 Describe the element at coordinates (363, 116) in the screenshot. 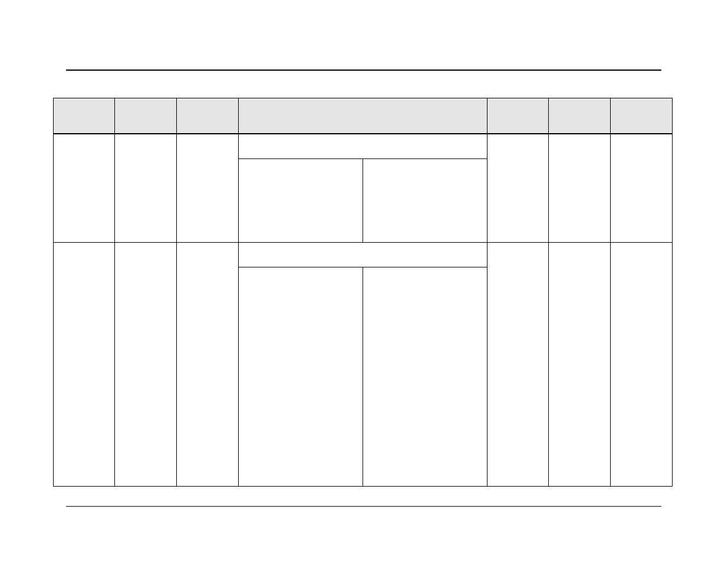

I see `table-header-row` at that location.